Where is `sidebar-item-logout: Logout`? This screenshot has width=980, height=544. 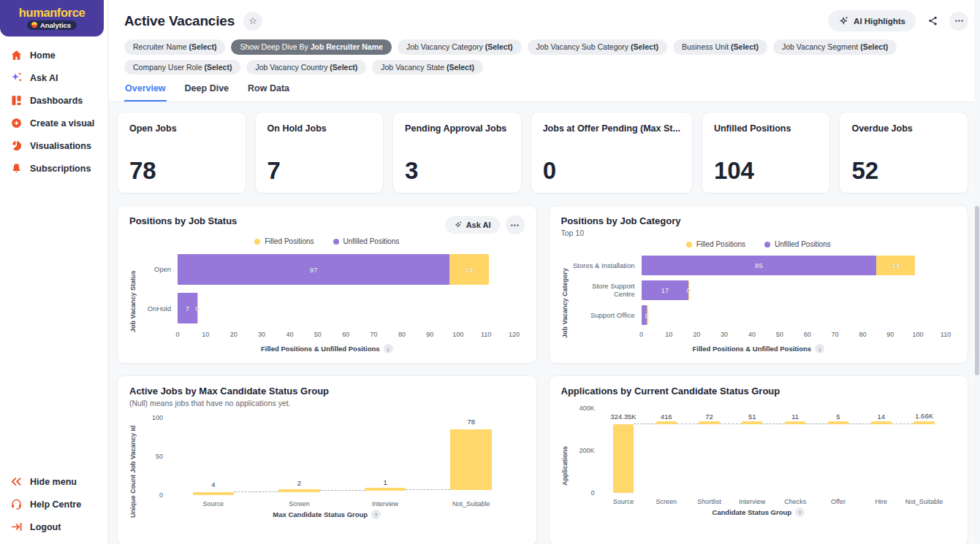
sidebar-item-logout: Logout is located at coordinates (54, 527).